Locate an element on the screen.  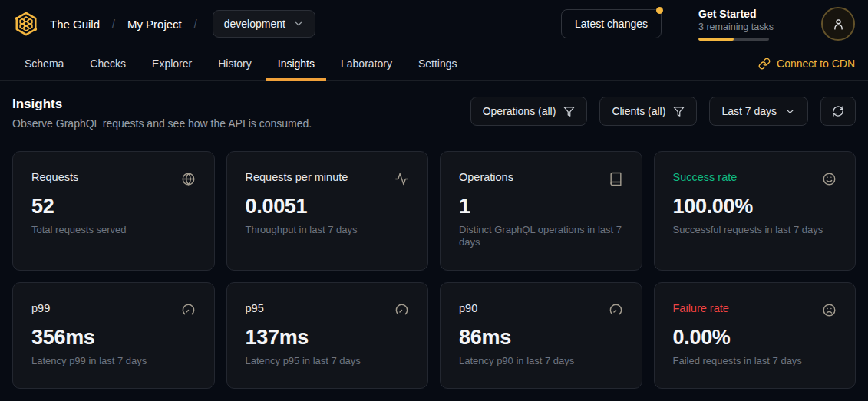
breadcrumb-org: The Guild is located at coordinates (75, 25).